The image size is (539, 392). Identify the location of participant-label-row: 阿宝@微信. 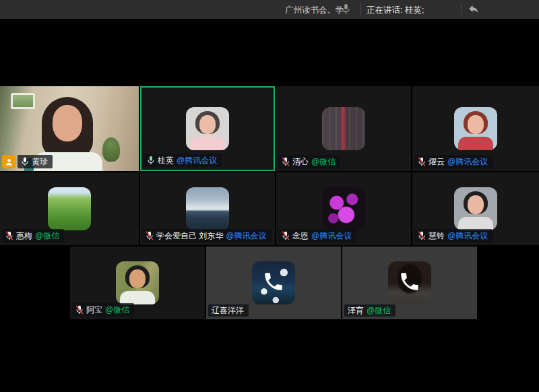
(103, 310).